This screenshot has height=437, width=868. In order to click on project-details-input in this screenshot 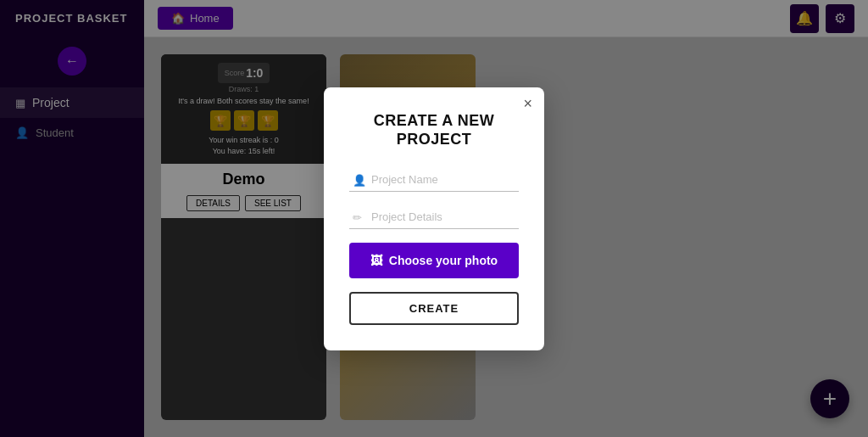, I will do `click(434, 217)`.